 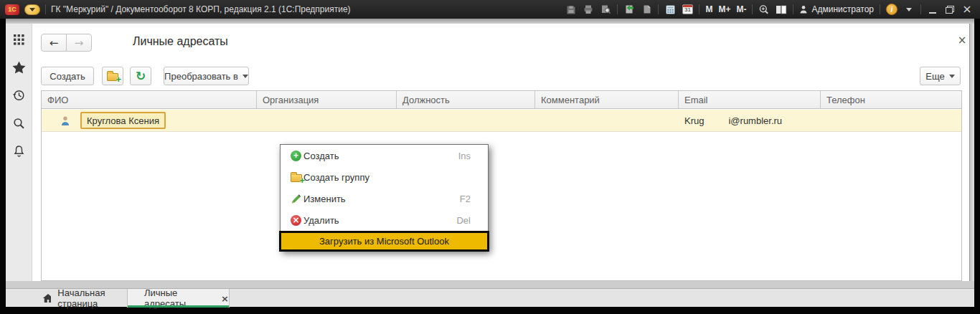 What do you see at coordinates (837, 9) in the screenshot?
I see `user-button: Администратор` at bounding box center [837, 9].